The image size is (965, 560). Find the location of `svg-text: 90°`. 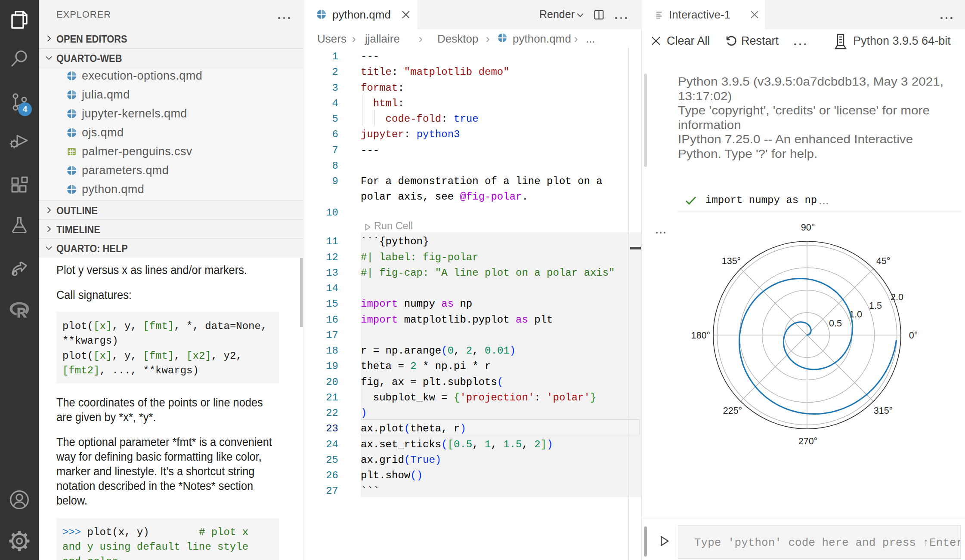

svg-text: 90° is located at coordinates (808, 228).